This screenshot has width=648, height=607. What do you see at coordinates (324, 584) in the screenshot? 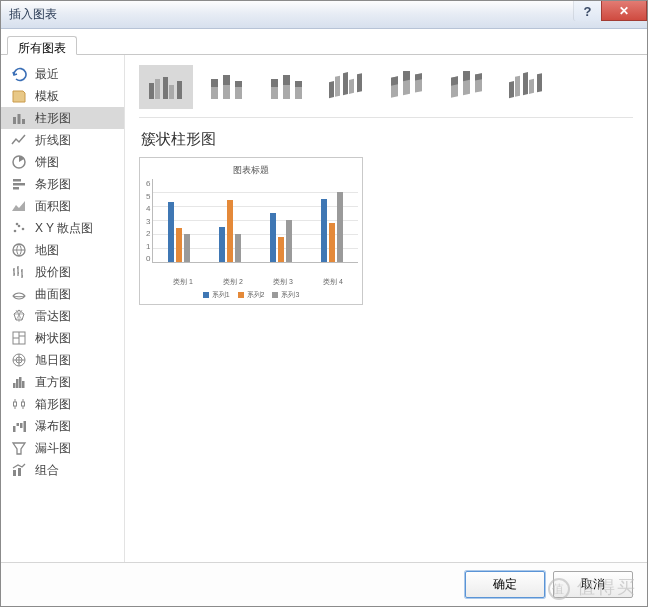
I see `dialog-footer: 确定 取消` at bounding box center [324, 584].